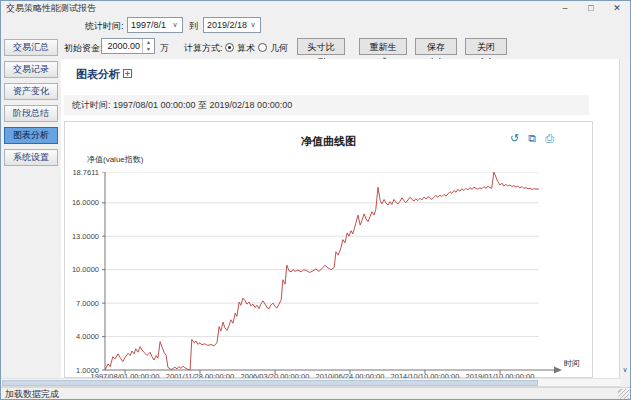 The width and height of the screenshot is (631, 400). I want to click on regenerate-button: 重新生成, so click(383, 46).